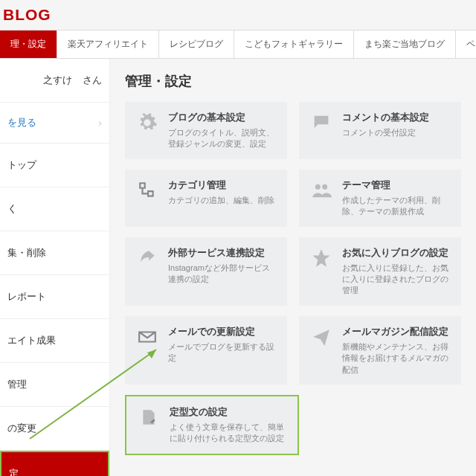 This screenshot has height=476, width=476. Describe the element at coordinates (380, 131) in the screenshot. I see `card-comment: コメントの基本設定コメントの受付設定` at that location.